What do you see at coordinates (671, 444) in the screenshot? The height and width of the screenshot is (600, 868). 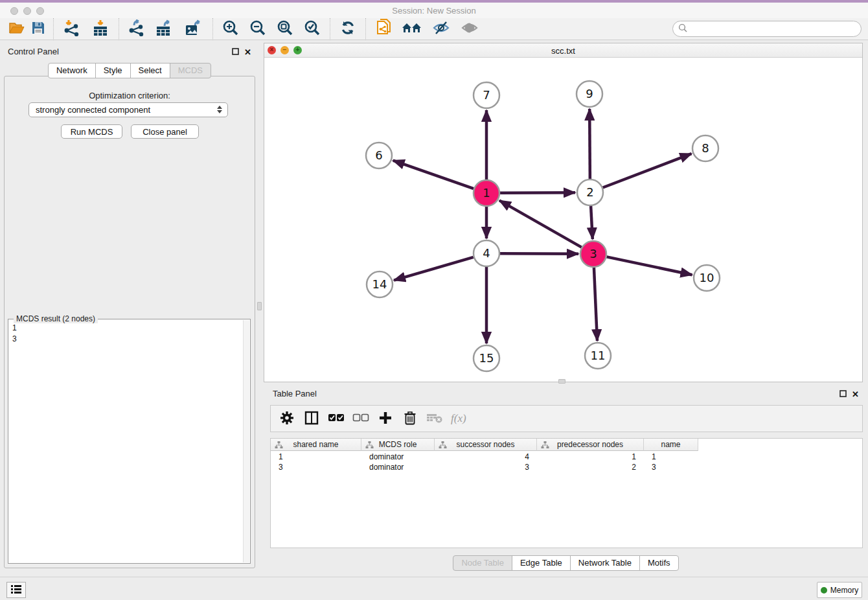 I see `column-header-name: name` at bounding box center [671, 444].